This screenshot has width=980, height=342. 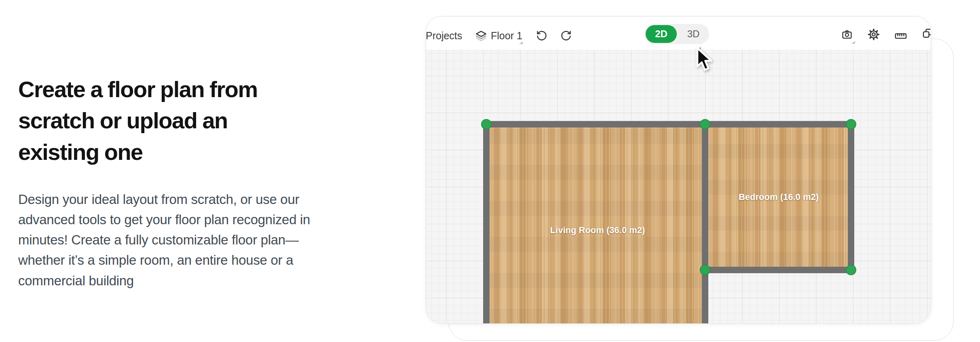 I want to click on ruler-icon, so click(x=901, y=36).